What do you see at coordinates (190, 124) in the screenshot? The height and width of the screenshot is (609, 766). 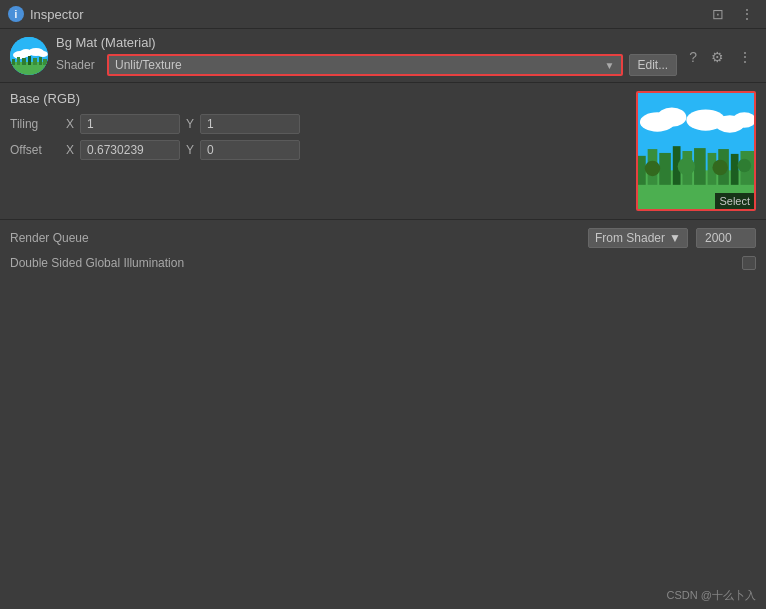 I see `tiling-y-label: Y` at bounding box center [190, 124].